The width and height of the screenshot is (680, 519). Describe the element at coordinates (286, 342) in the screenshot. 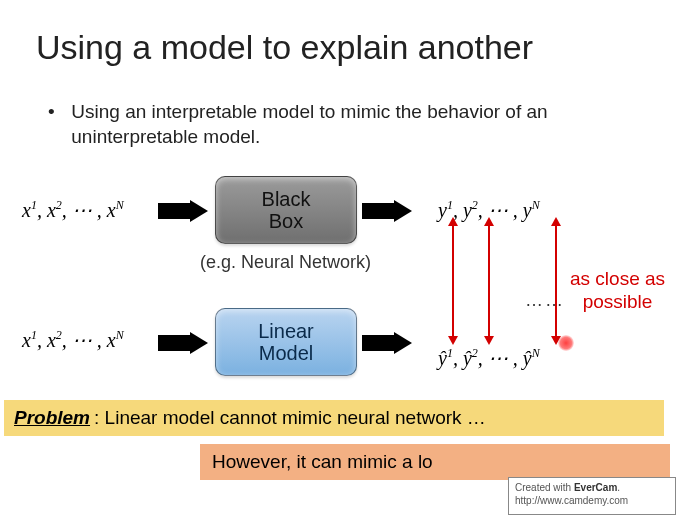

I see `linear-model-box: Linear Model` at that location.